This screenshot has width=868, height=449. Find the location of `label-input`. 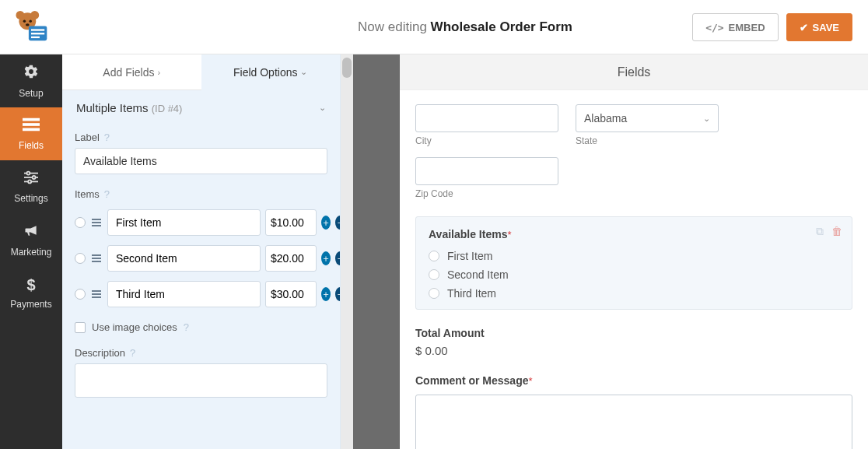

label-input is located at coordinates (201, 161).